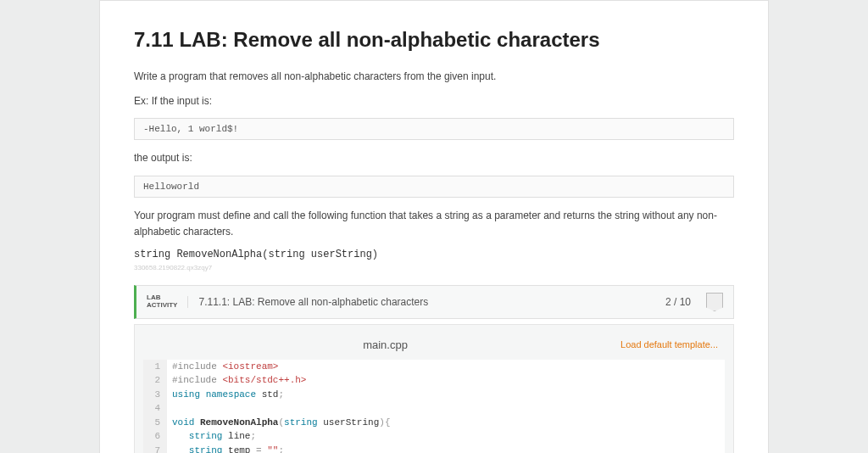  Describe the element at coordinates (434, 406) in the screenshot. I see `code-editor: 1#include <iostream>2#include <bits/stdc…` at that location.